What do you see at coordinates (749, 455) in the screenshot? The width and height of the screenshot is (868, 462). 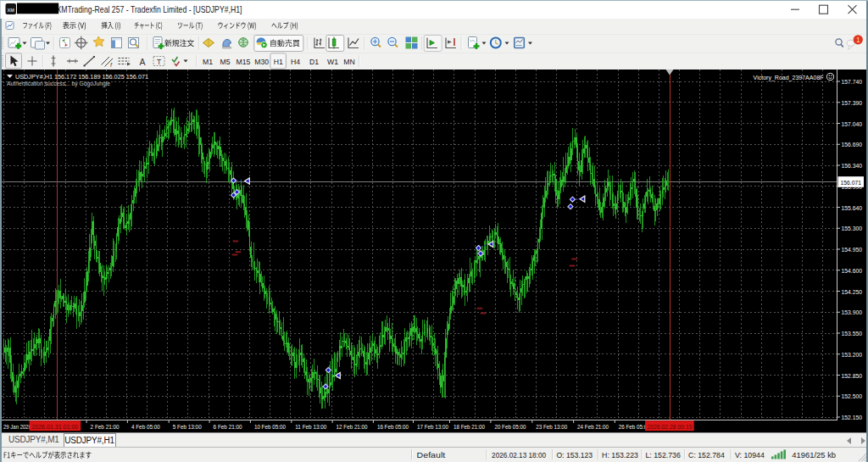 I see `svg-text: V: 10944` at bounding box center [749, 455].